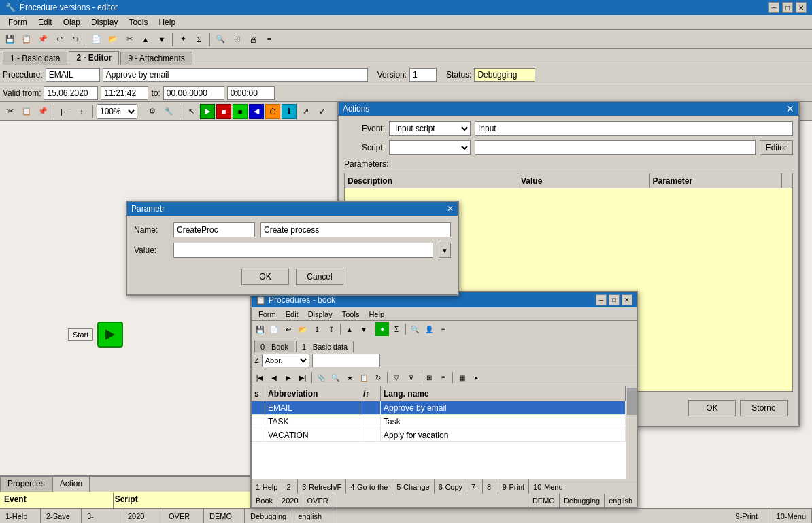 This screenshot has height=523, width=812. What do you see at coordinates (774, 7) in the screenshot?
I see `minimize-button: ─` at bounding box center [774, 7].